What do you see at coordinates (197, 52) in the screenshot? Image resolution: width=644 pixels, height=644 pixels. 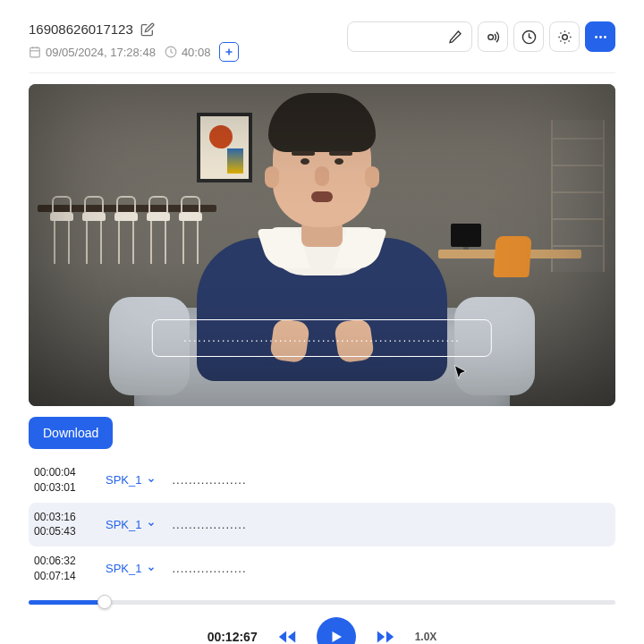 I see `duration-text: 40:08` at bounding box center [197, 52].